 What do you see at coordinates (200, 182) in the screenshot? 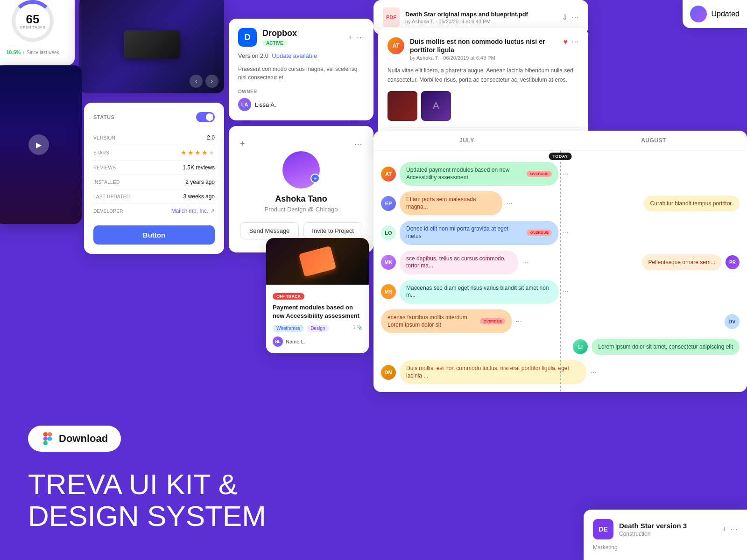
I see `installed-value: 2 years ago` at bounding box center [200, 182].